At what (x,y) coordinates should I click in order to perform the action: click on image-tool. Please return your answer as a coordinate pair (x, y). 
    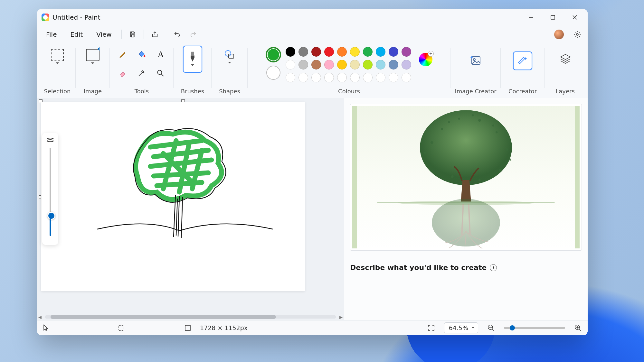
    Looking at the image, I should click on (93, 57).